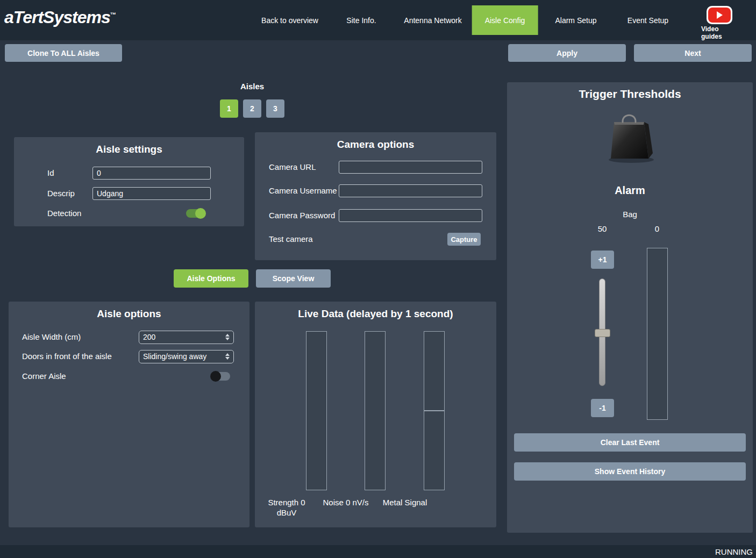 The height and width of the screenshot is (558, 756). Describe the element at coordinates (602, 229) in the screenshot. I see `threshold-value: 50` at that location.